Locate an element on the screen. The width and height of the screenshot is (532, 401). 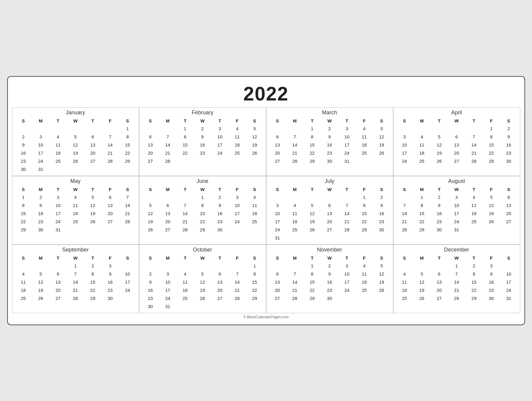
calendar-week-row: 6789101112 is located at coordinates (330, 274).